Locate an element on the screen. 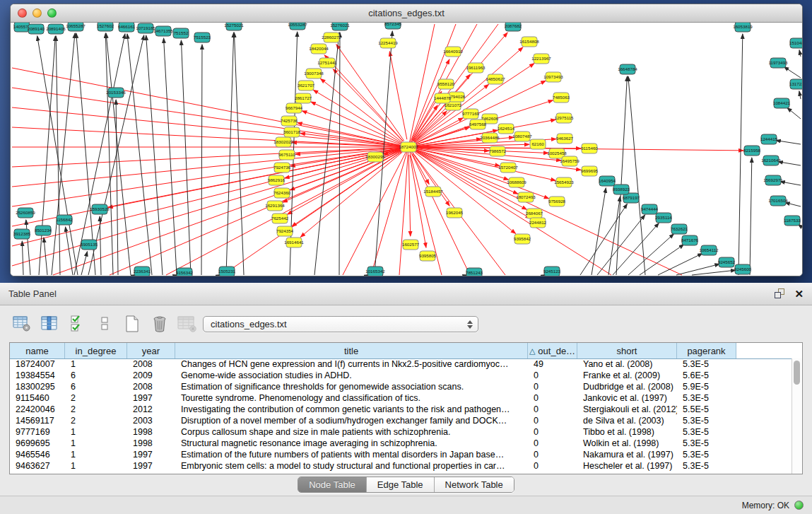  network-node: 18420044 is located at coordinates (319, 49).